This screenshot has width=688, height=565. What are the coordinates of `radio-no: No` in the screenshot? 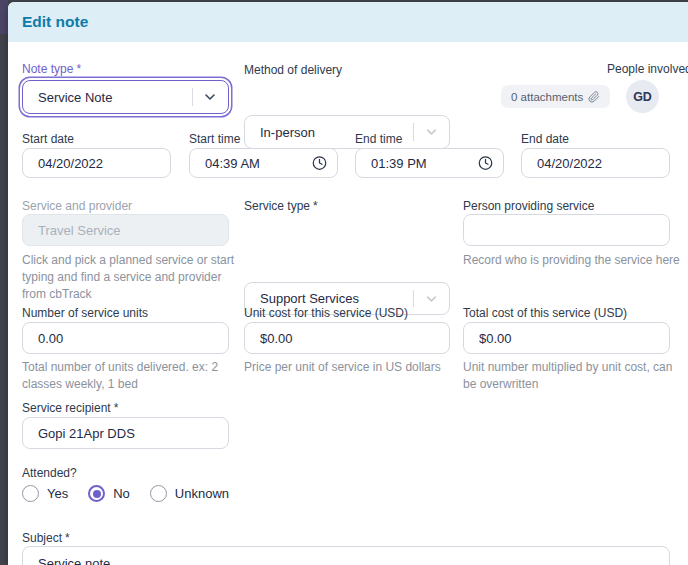 It's located at (109, 494).